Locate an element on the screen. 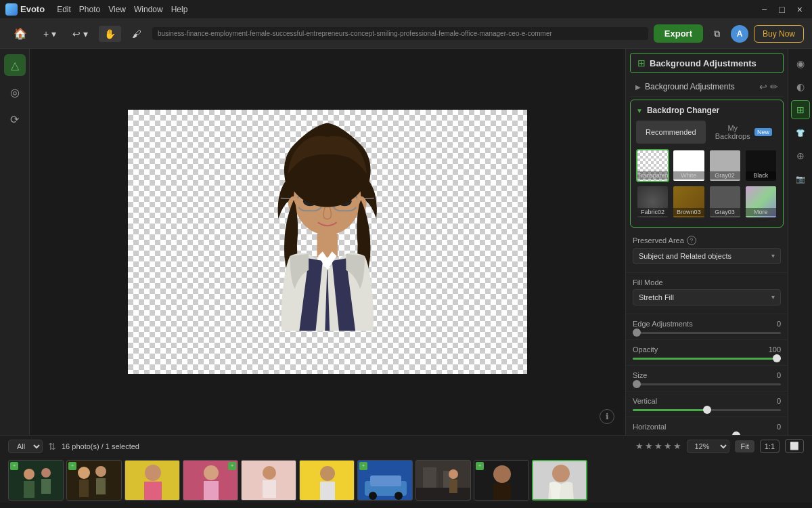 Image resolution: width=812 pixels, height=508 pixels. star-4: ★ is located at coordinates (668, 446).